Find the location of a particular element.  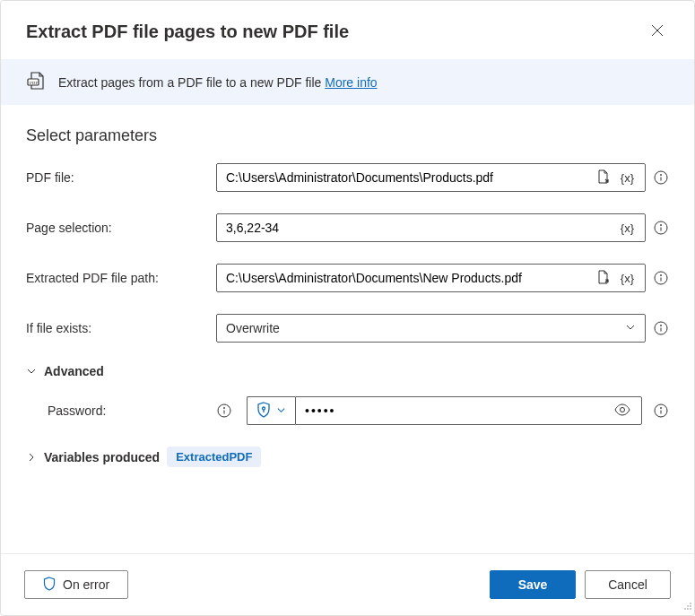

label-extracted-path: Extracted PDF file path: is located at coordinates (116, 278).